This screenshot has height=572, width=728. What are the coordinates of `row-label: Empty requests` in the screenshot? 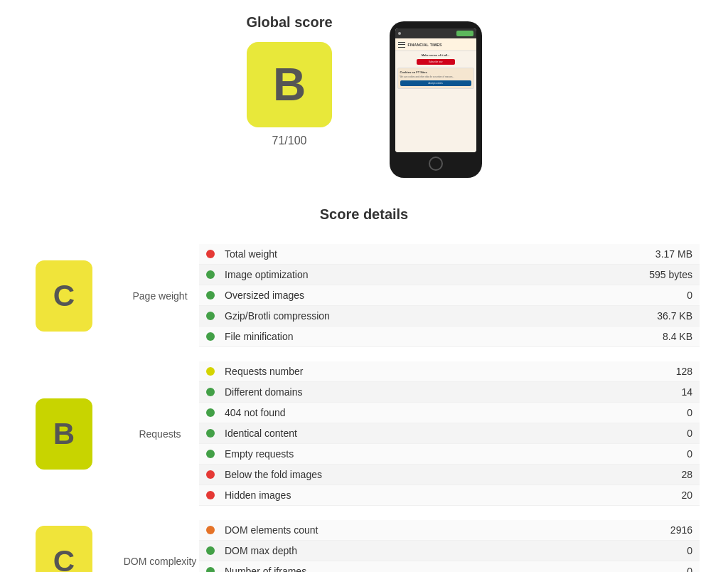 It's located at (427, 454).